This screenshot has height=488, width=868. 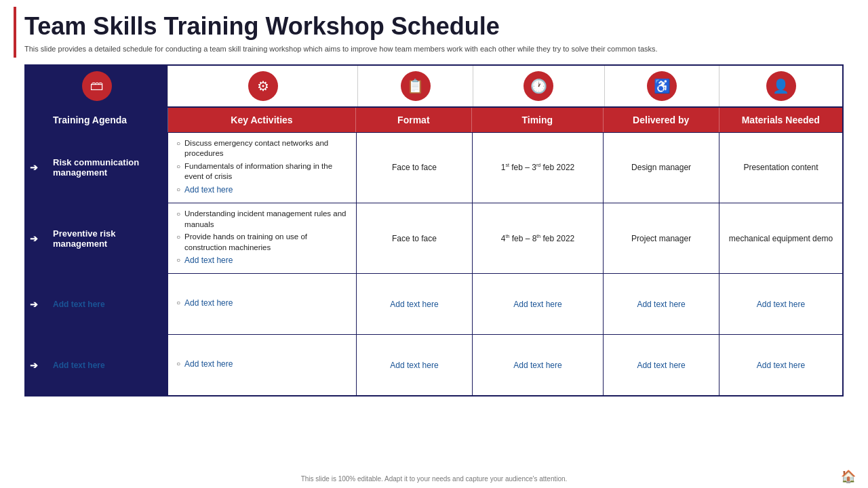 I want to click on slide-title: Team Skills Training Workshop Schedule, so click(x=439, y=26).